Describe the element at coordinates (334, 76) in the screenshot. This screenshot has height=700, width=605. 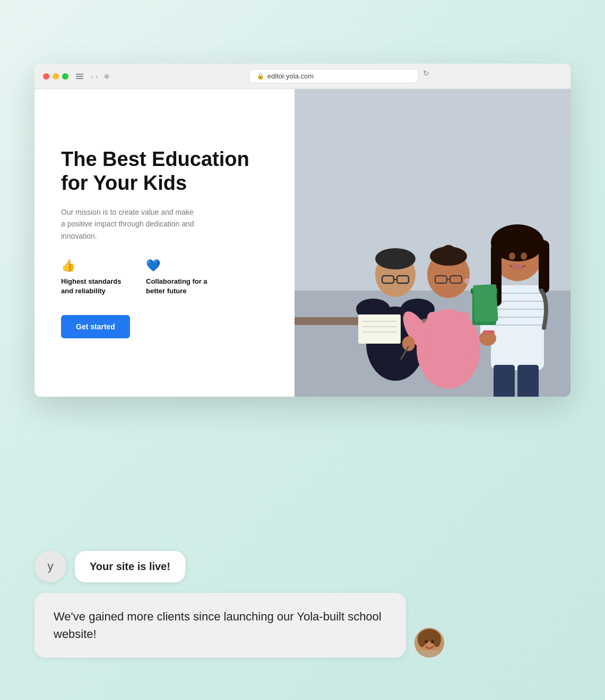
I see `address-bar: 🔒 editor.yola.com` at that location.